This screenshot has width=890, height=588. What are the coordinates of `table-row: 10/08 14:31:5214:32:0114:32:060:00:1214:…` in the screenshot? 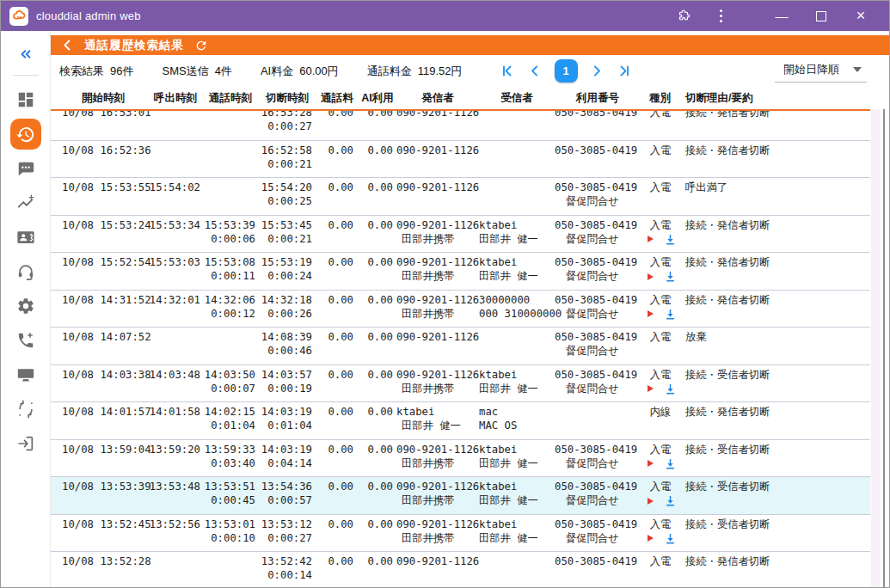 It's located at (461, 309).